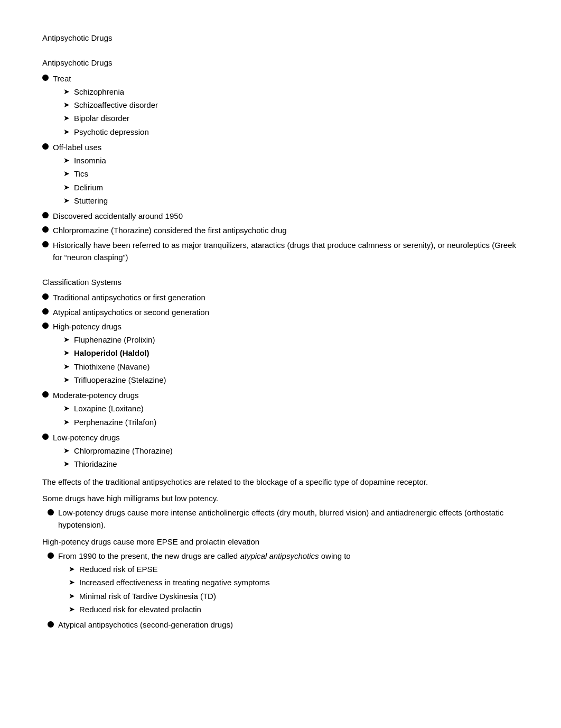  What do you see at coordinates (280, 231) in the screenshot?
I see `bullet4-item: Chlorpromazine (Thorazine) considered th…` at bounding box center [280, 231].